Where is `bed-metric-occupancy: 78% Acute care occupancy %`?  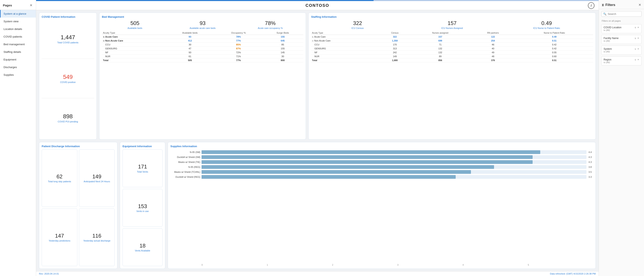 bed-metric-occupancy: 78% Acute care occupancy % is located at coordinates (270, 25).